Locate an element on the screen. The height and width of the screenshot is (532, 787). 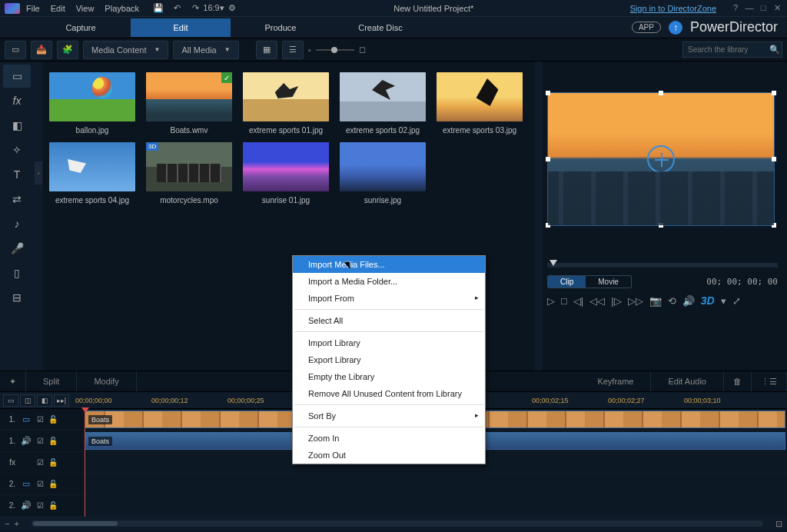
settings-icon: ⚙ is located at coordinates (232, 8).